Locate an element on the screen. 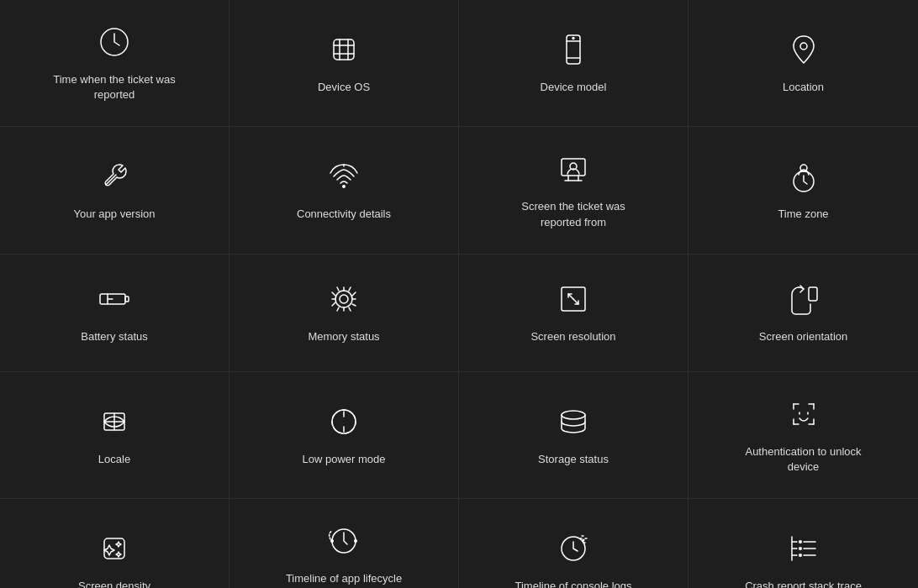 This screenshot has width=918, height=588. battery-label: Battery status is located at coordinates (114, 337).